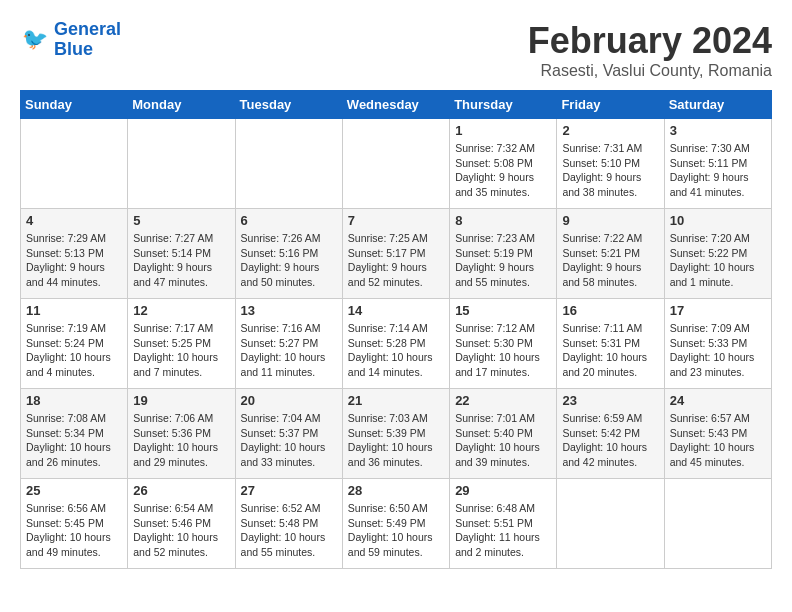 Image resolution: width=792 pixels, height=612 pixels. Describe the element at coordinates (74, 350) in the screenshot. I see `day-info: Sunrise: 7:19 AMSunset: 5:24 PMDaylight:…` at that location.